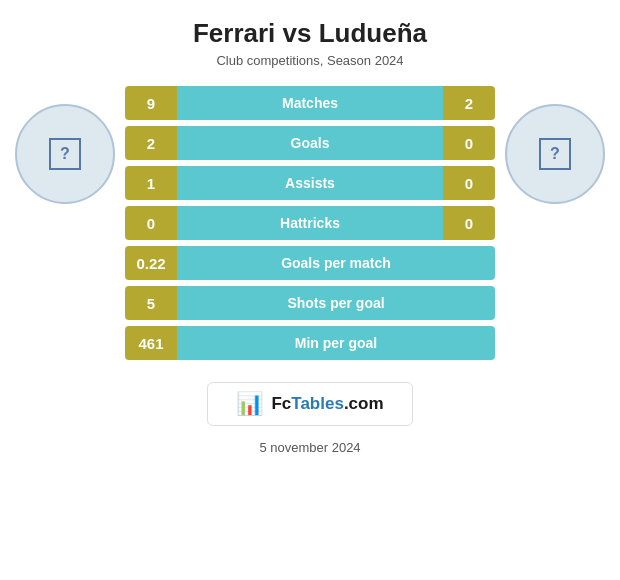 This screenshot has width=620, height=580. I want to click on logo-text: FcTables.com, so click(327, 404).